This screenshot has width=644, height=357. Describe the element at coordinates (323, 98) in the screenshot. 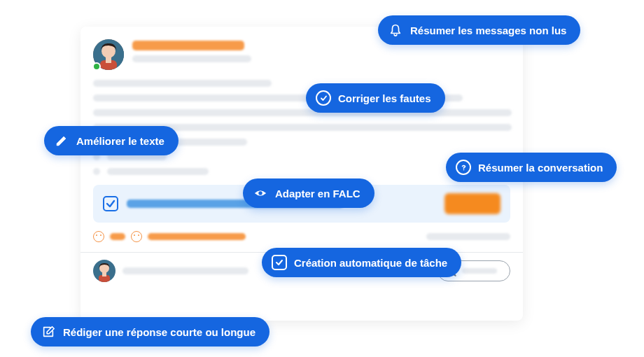

I see `magnify-check-icon` at that location.